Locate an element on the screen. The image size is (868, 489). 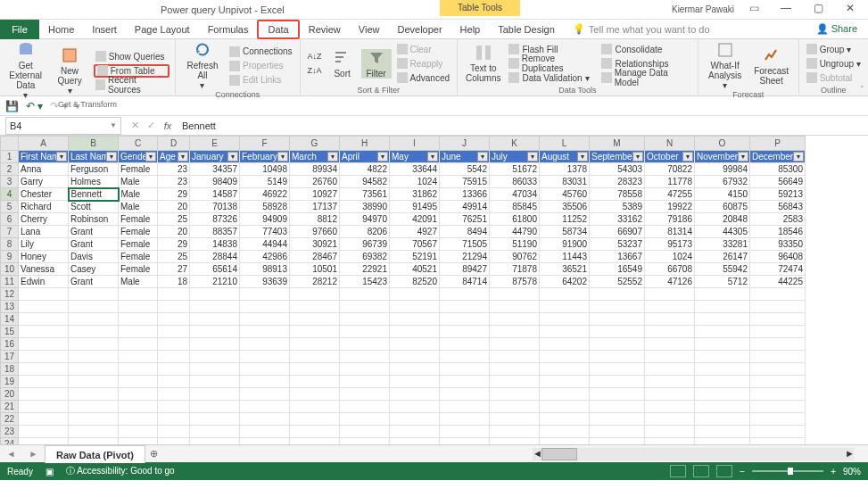
cell: Scott is located at coordinates (94, 207).